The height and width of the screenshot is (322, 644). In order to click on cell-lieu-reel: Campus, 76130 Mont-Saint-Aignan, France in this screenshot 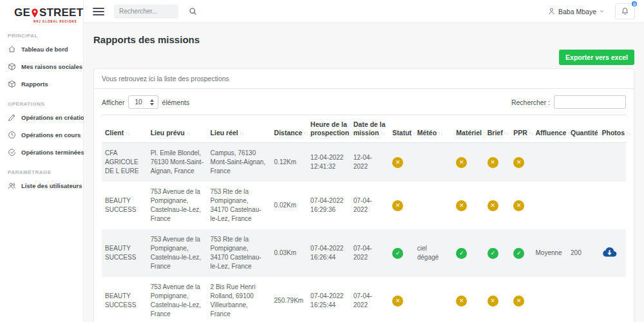, I will do `click(240, 162)`.